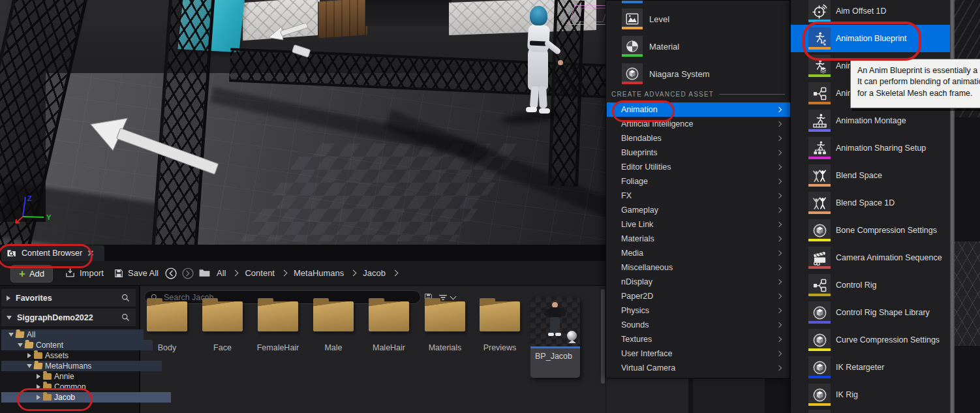 Image resolution: width=980 pixels, height=413 pixels. I want to click on asset-view-scrollbar, so click(603, 337).